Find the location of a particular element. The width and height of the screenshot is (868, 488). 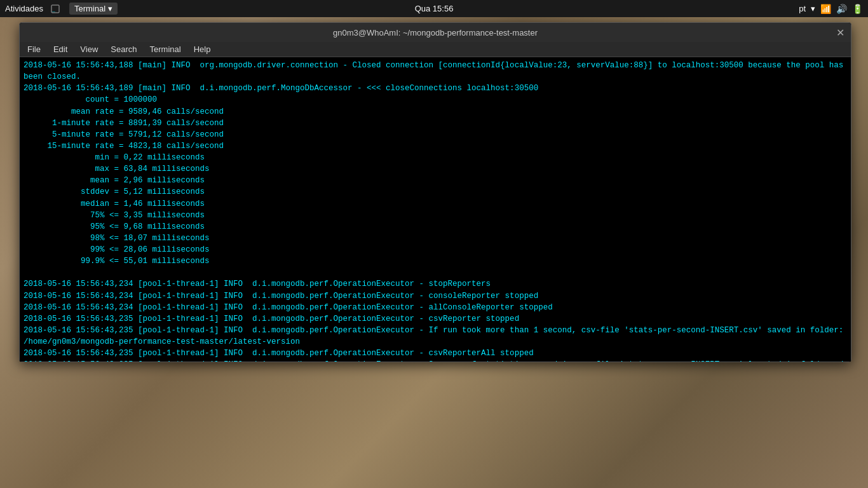

terminal-menu-arrow: ▾ is located at coordinates (111, 9).